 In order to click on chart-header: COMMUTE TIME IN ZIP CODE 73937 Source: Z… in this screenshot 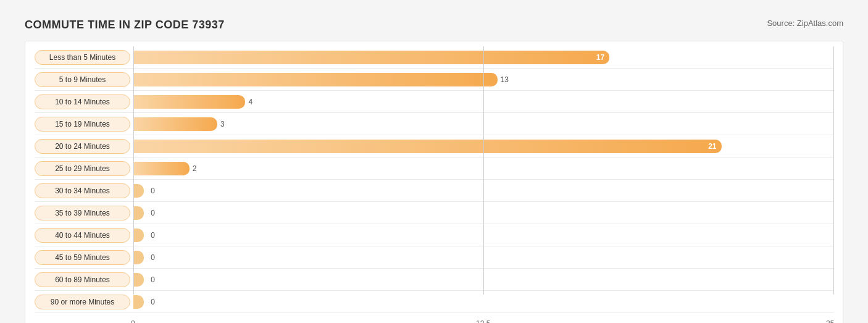, I will do `click(434, 25)`.